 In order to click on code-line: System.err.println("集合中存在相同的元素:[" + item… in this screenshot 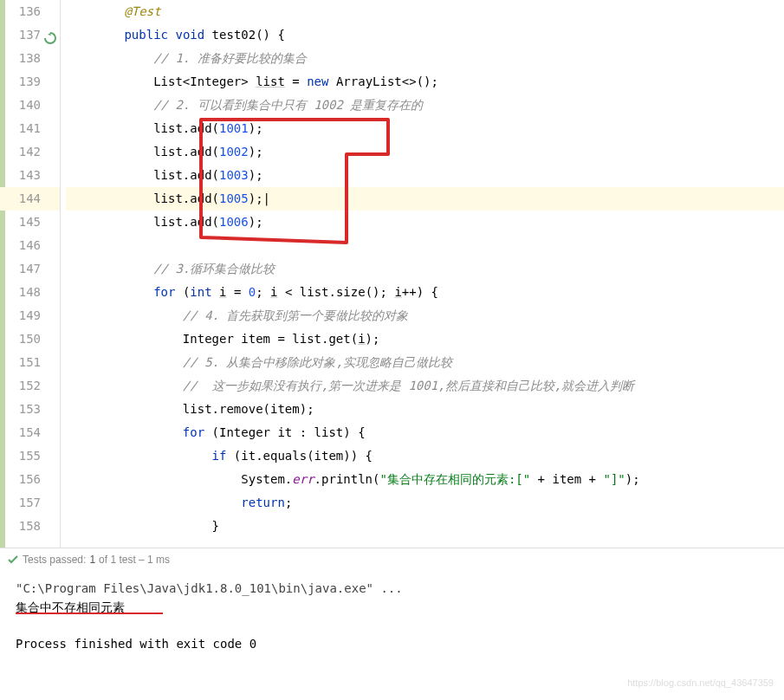, I will do `click(424, 480)`.